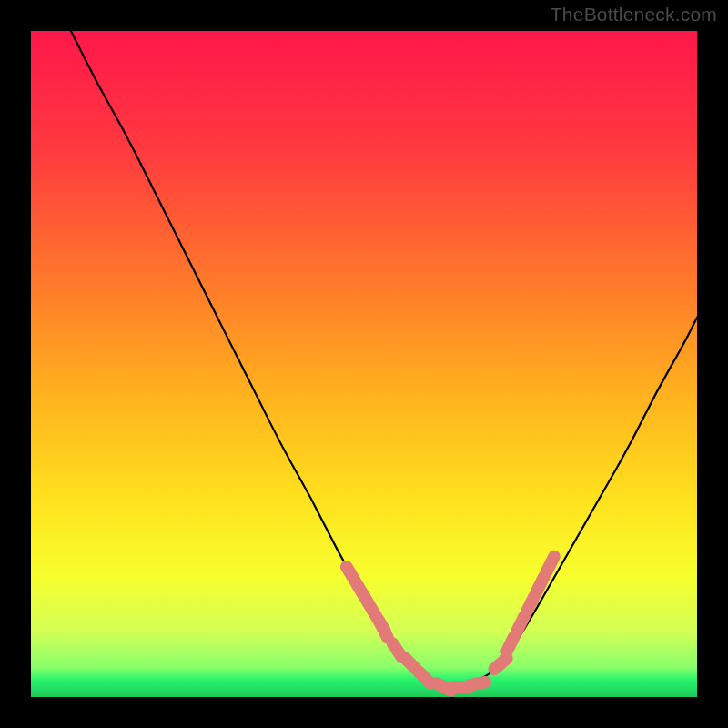 The width and height of the screenshot is (728, 728). I want to click on watermark-text: TheBottleneck.com, so click(633, 15).